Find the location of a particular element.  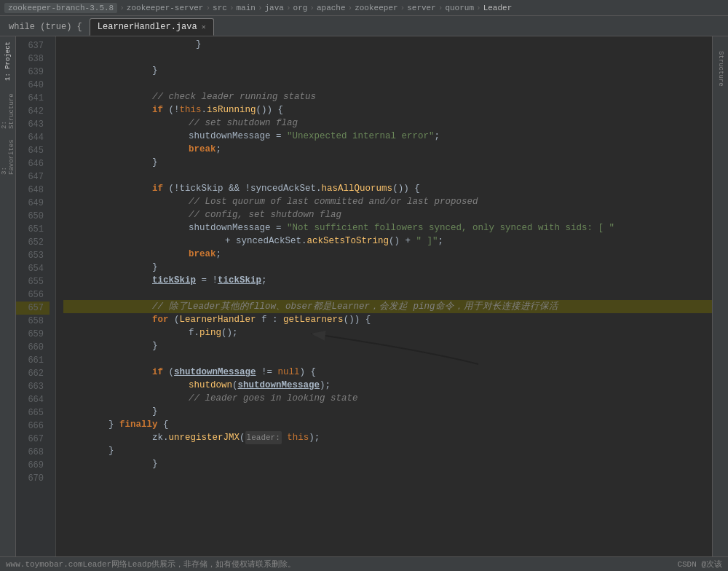

right-sidebar: Structure is located at coordinates (720, 296).